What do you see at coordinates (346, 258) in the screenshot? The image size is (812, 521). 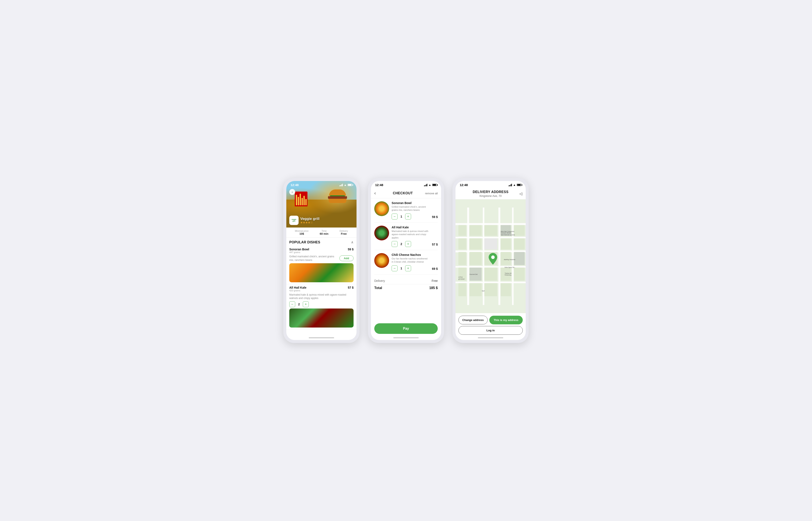 I see `add-button-sonoran: Add` at bounding box center [346, 258].